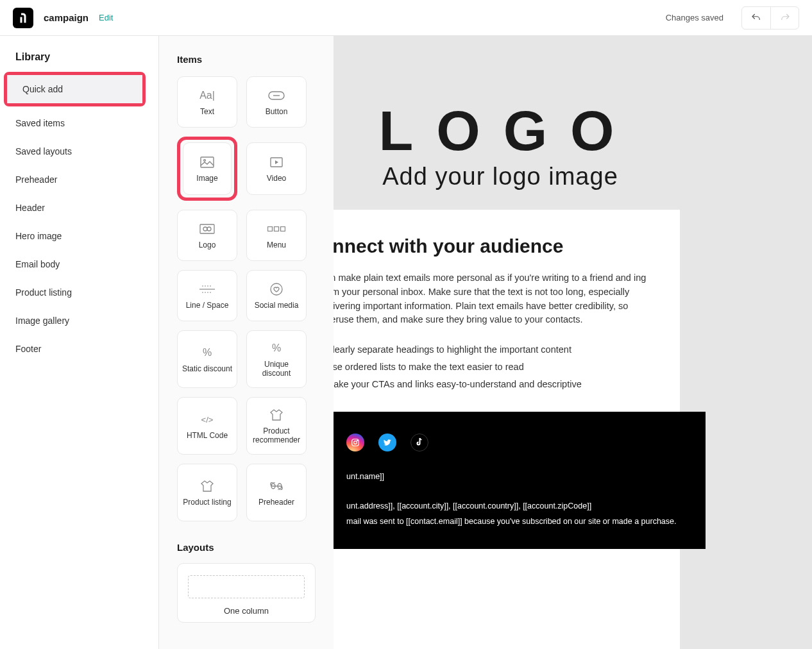 Image resolution: width=812 pixels, height=649 pixels. What do you see at coordinates (513, 477) in the screenshot?
I see `footer-account-name: unt.name]]` at bounding box center [513, 477].